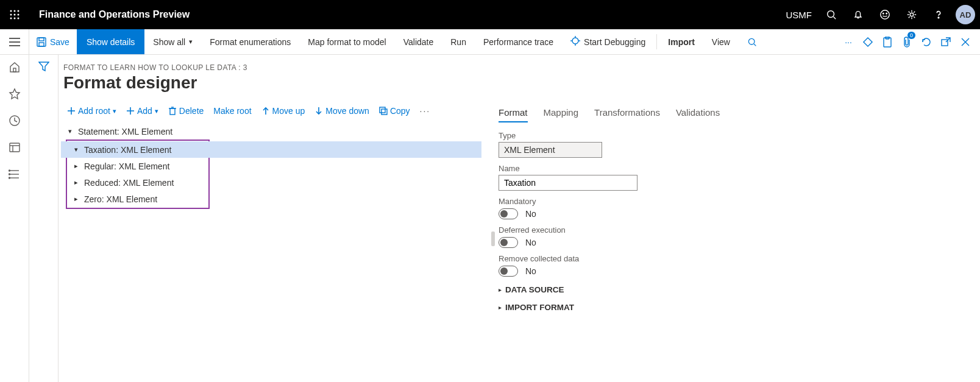 The height and width of the screenshot is (382, 980). Describe the element at coordinates (868, 42) in the screenshot. I see `diamond-icon` at that location.